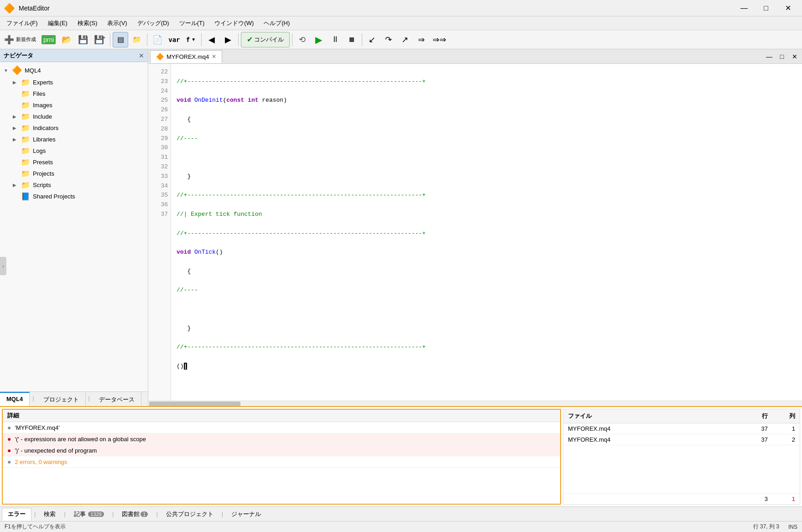 The image size is (802, 532). I want to click on folder-view-button: 📁, so click(137, 40).